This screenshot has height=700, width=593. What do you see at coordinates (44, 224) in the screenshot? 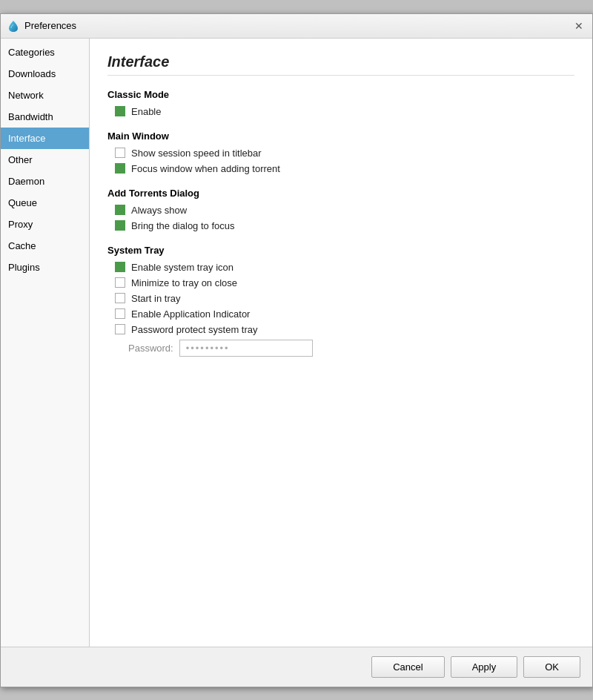
I see `sidebar-item-proxy: Proxy` at bounding box center [44, 224].